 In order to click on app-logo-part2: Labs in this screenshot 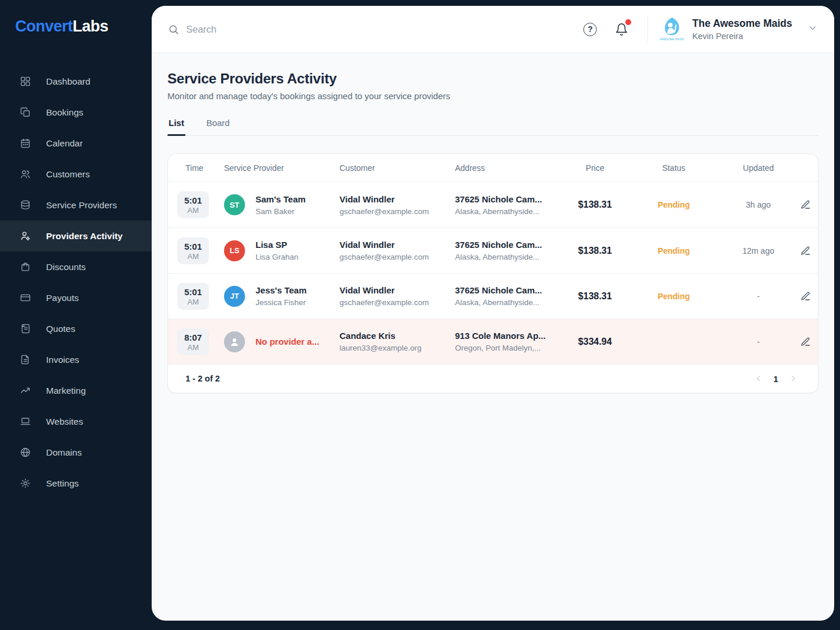, I will do `click(91, 26)`.